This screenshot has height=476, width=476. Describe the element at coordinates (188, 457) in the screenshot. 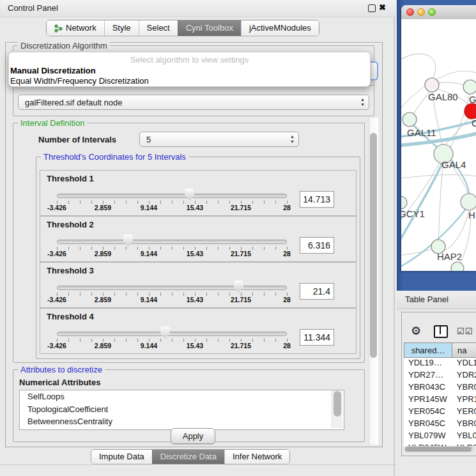

I see `tab-label: Discretize Data` at that location.